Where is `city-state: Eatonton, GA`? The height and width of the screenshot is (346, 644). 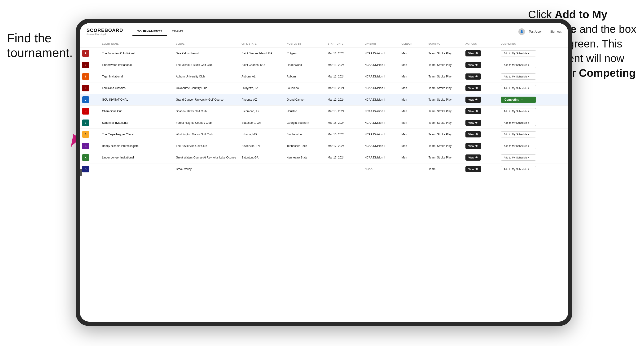 city-state: Eatonton, GA is located at coordinates (250, 158).